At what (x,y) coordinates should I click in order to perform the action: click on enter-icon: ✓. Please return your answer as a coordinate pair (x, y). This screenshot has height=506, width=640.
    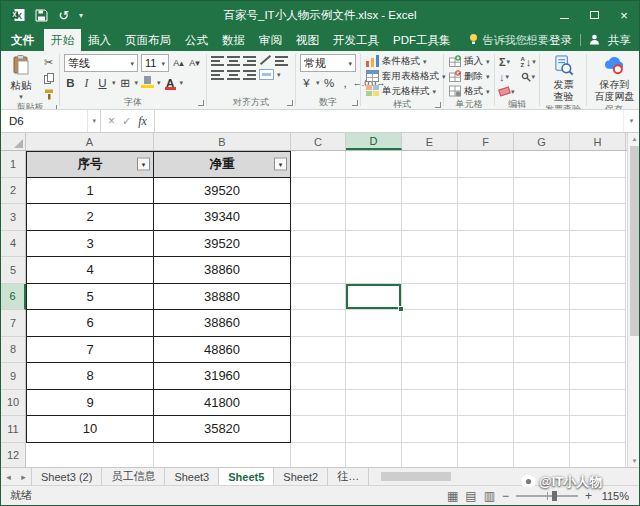
    Looking at the image, I should click on (126, 122).